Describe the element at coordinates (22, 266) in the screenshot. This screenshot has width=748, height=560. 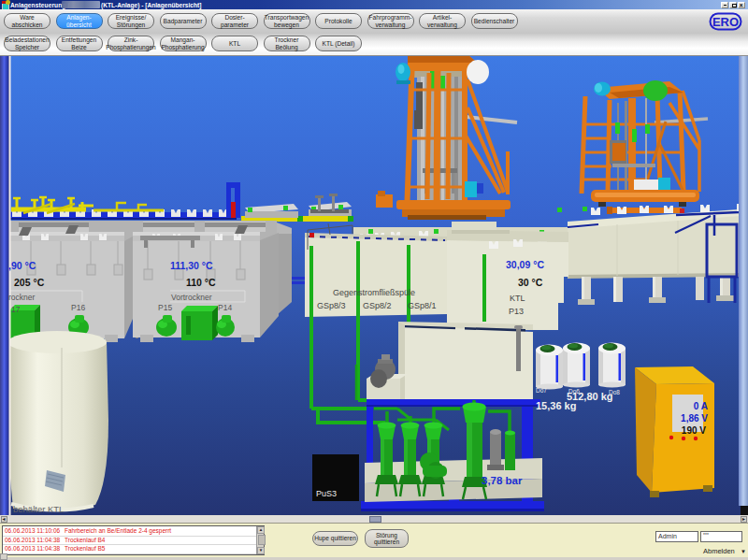
I see `svg-text: ,90 °C` at that location.